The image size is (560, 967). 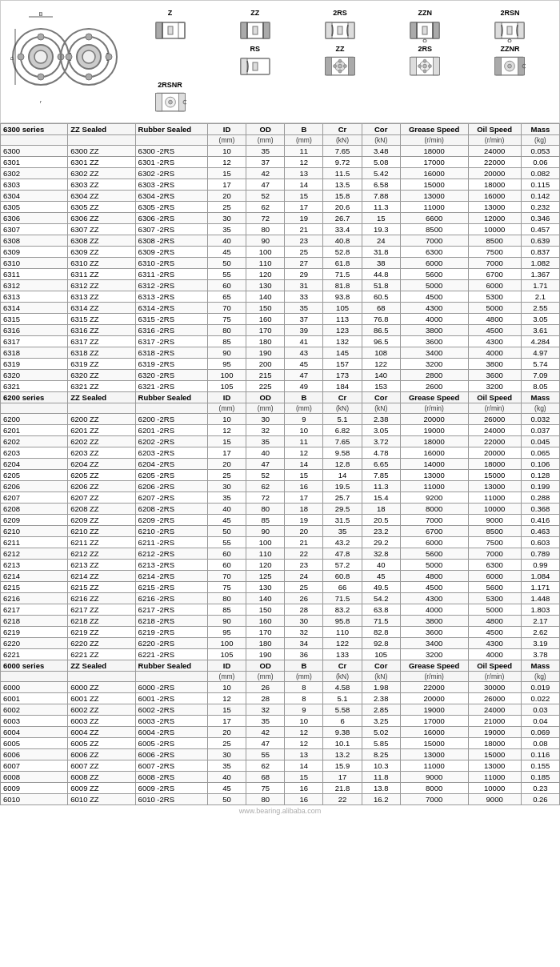 What do you see at coordinates (280, 419) in the screenshot?
I see `table-row: 62006200 ZZ6200 -2RS103095.12.3820000260…` at bounding box center [280, 419].